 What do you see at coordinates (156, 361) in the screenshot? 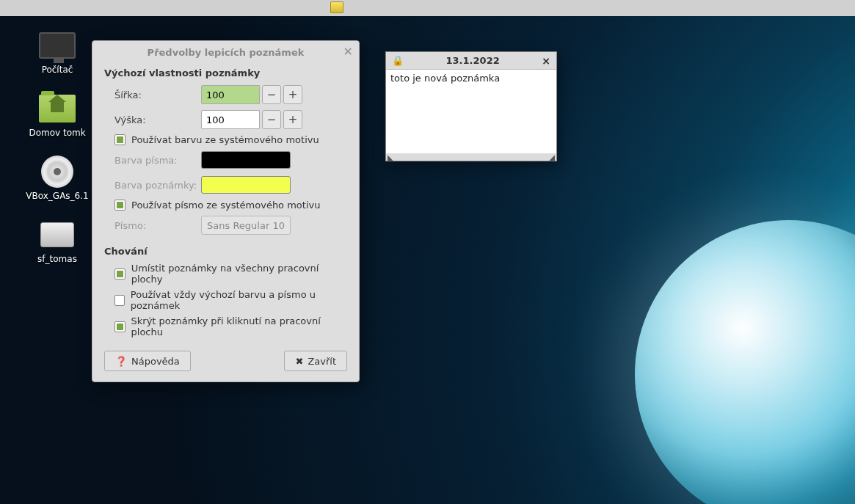
I see `help-button-label: Nápověda` at bounding box center [156, 361].